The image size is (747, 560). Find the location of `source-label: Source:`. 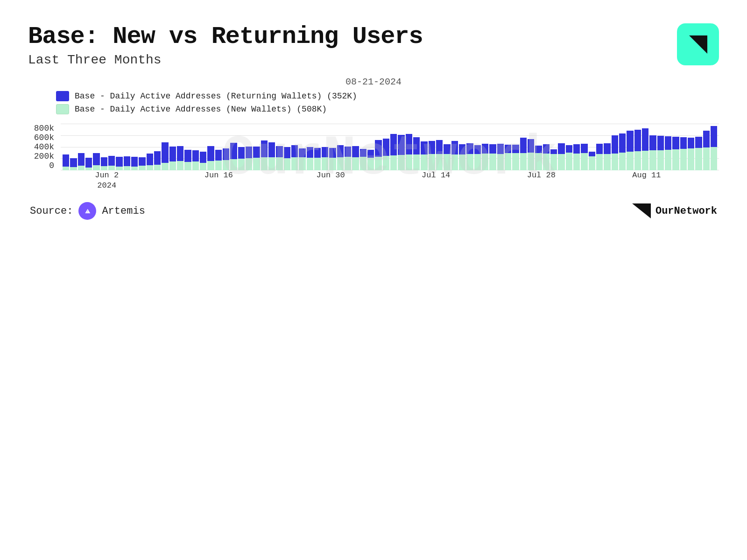

source-label: Source: is located at coordinates (51, 211).